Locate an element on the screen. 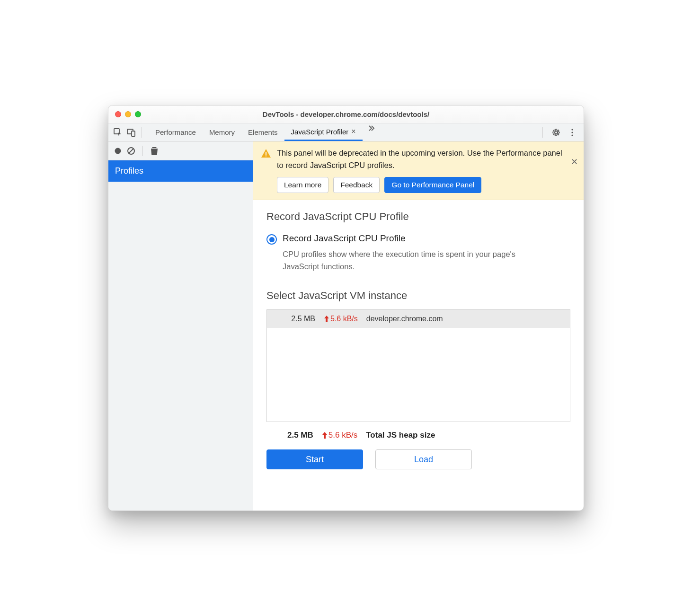 This screenshot has height=616, width=692. banner-message: This panel will be deprecated in the upc… is located at coordinates (421, 159).